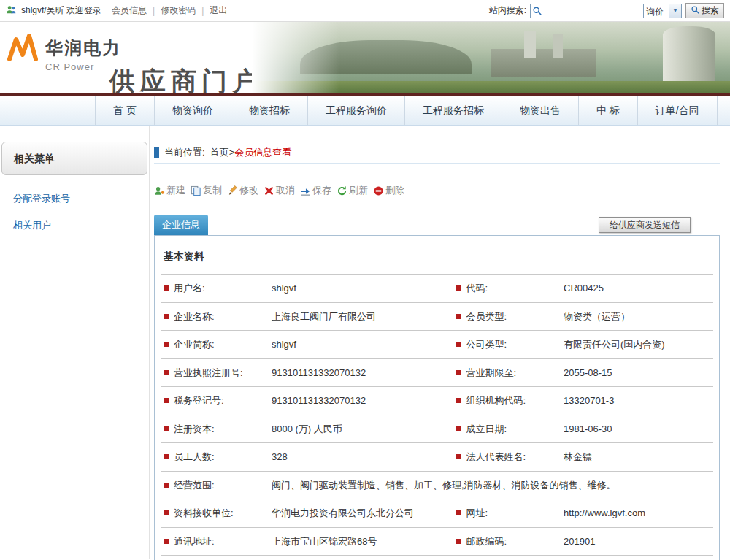 Image resolution: width=730 pixels, height=560 pixels. I want to click on field-label: 法人代表姓名:, so click(507, 457).